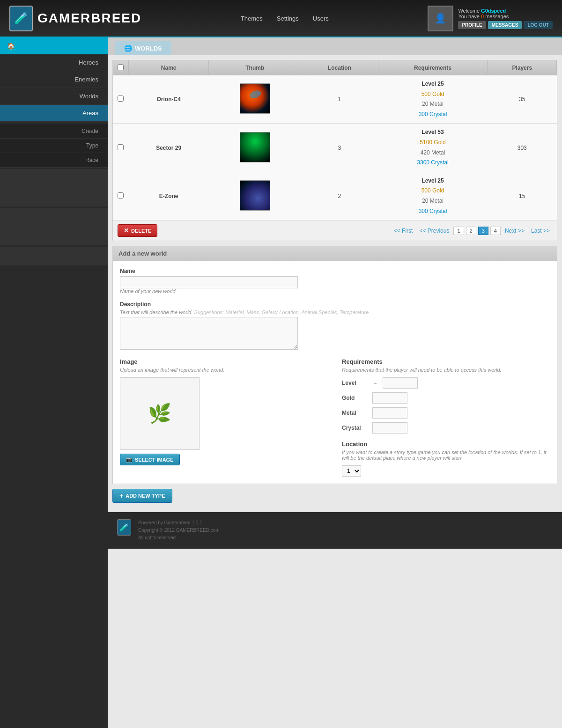 The width and height of the screenshot is (562, 728). Describe the element at coordinates (335, 46) in the screenshot. I see `tab-bar: 🌐 WORLDS` at that location.